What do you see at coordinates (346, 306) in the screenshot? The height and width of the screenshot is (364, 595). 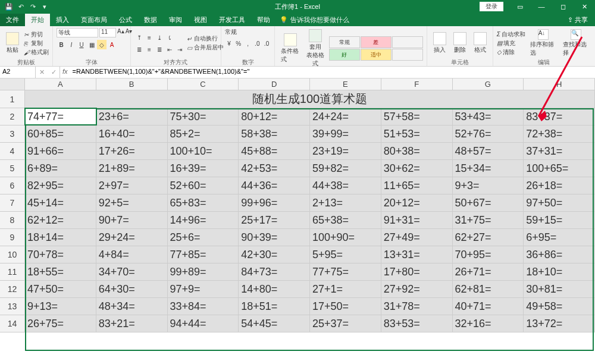 I see `cell-E13: 17+50=` at bounding box center [346, 306].